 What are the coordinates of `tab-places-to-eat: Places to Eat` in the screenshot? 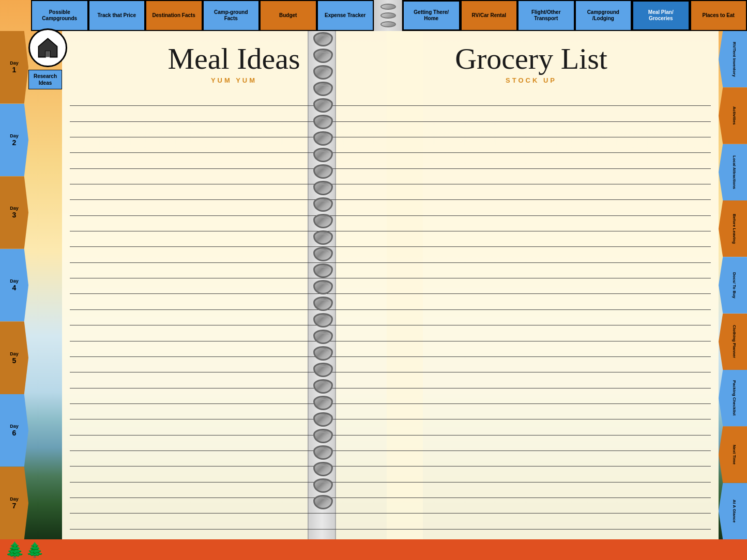 It's located at (719, 15).